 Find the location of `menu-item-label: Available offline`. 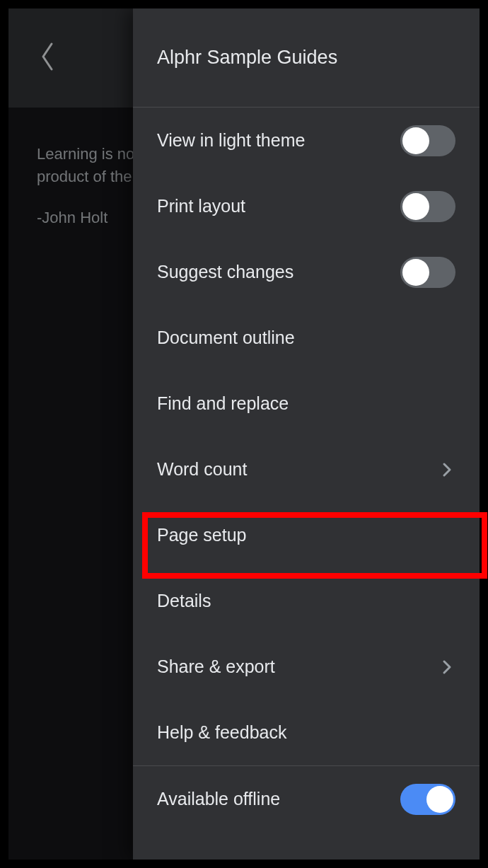

menu-item-label: Available offline is located at coordinates (279, 799).